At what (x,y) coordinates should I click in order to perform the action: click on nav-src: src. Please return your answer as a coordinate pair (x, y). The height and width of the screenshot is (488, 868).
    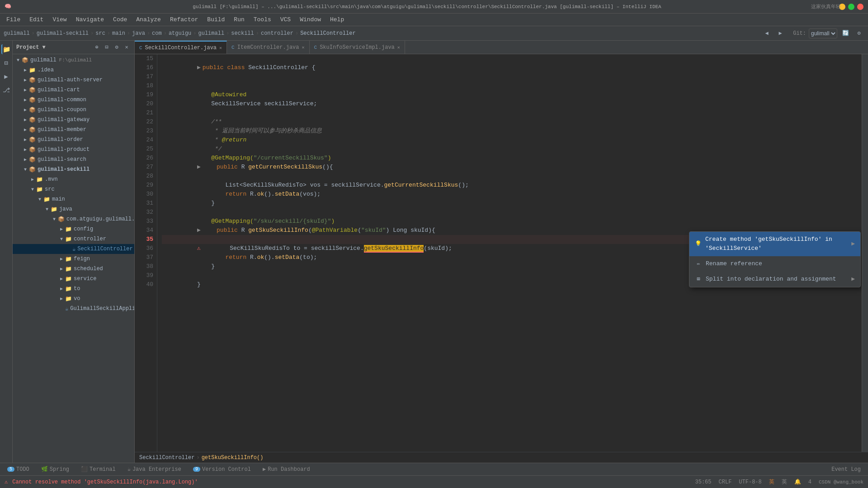
    Looking at the image, I should click on (100, 33).